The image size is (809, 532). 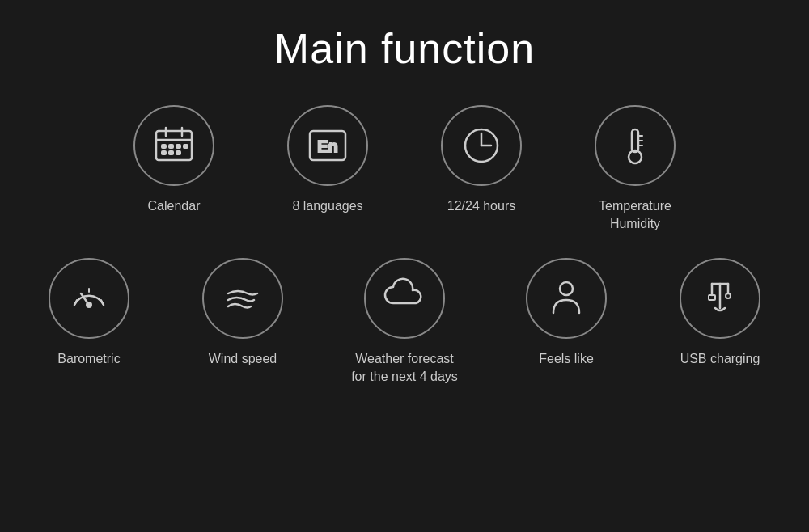 I want to click on thermometer-icon-circle, so click(x=635, y=146).